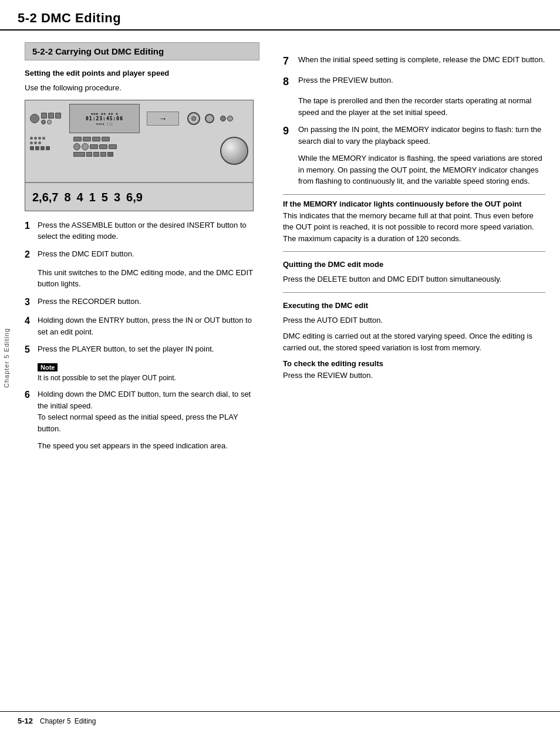 The width and height of the screenshot is (560, 730). Describe the element at coordinates (142, 302) in the screenshot. I see `step-3: 3 Press the RECORDER button.` at that location.